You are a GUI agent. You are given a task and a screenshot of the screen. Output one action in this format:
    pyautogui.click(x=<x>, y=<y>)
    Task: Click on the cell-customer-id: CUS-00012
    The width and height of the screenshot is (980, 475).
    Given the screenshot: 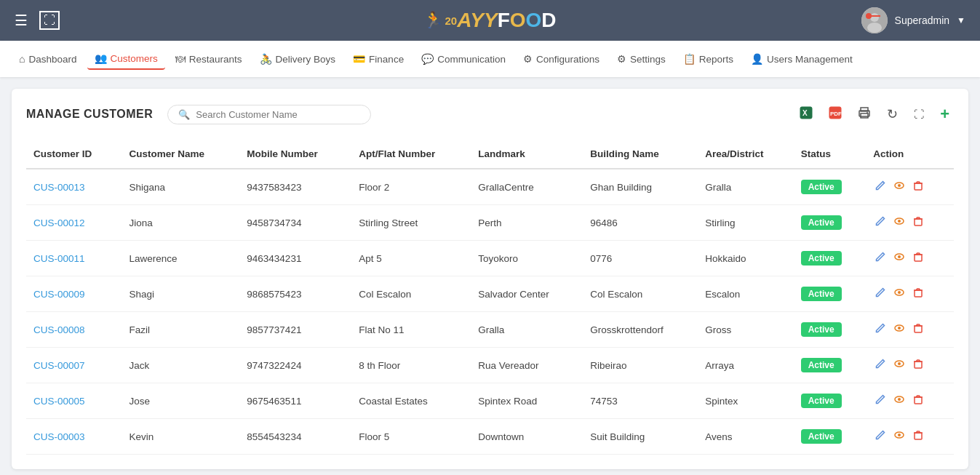 What is the action you would take?
    pyautogui.click(x=74, y=223)
    